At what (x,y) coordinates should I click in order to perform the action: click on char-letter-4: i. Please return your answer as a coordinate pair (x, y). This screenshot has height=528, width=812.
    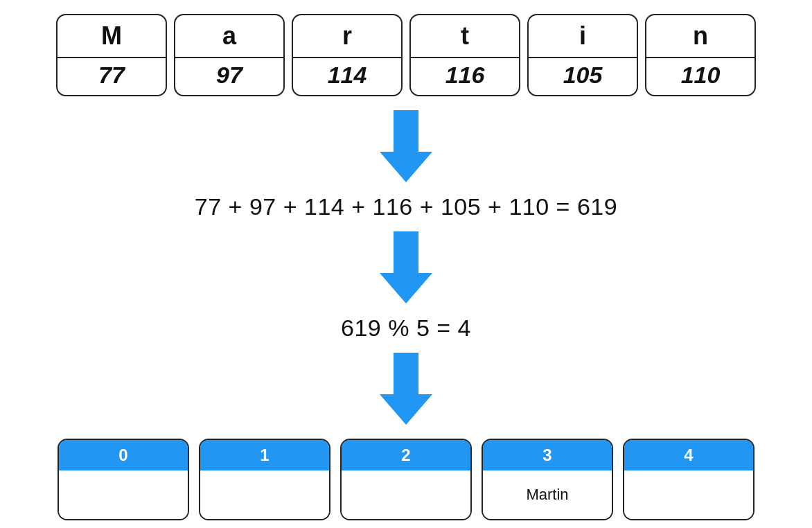
    Looking at the image, I should click on (583, 36).